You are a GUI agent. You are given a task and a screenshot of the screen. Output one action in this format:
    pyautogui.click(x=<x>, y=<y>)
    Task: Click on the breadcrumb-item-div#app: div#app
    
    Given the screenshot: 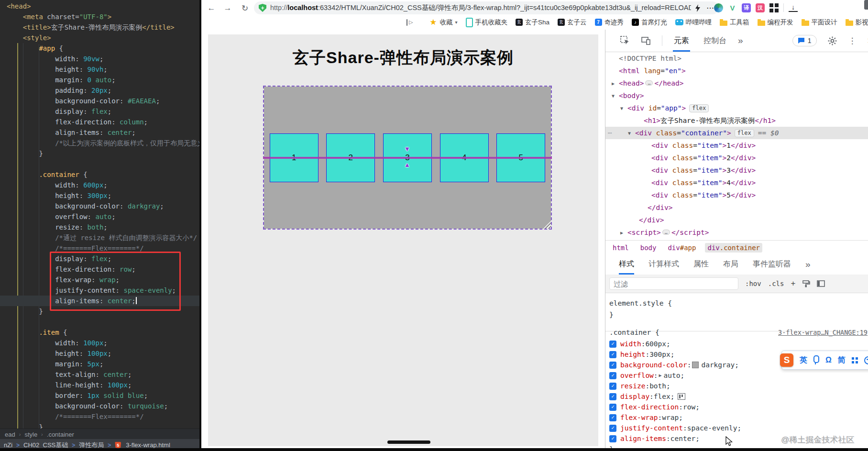 What is the action you would take?
    pyautogui.click(x=682, y=248)
    